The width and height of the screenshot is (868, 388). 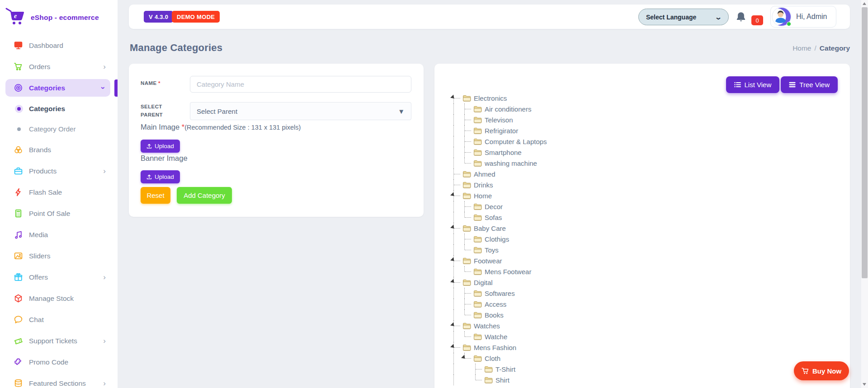 What do you see at coordinates (490, 337) in the screenshot?
I see `tree-node-watche: Watche` at bounding box center [490, 337].